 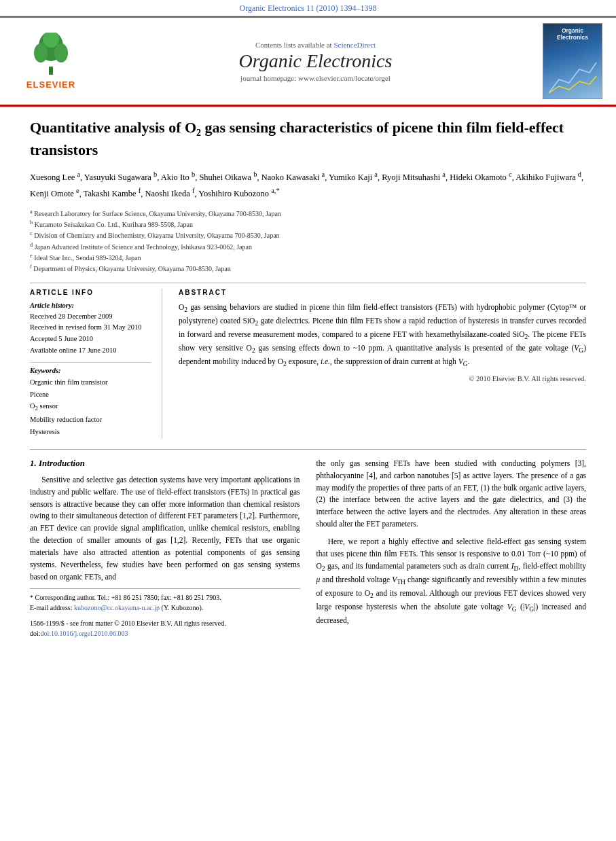 I want to click on contents-available: Contents lists available at ScienceDirec…, so click(x=315, y=45).